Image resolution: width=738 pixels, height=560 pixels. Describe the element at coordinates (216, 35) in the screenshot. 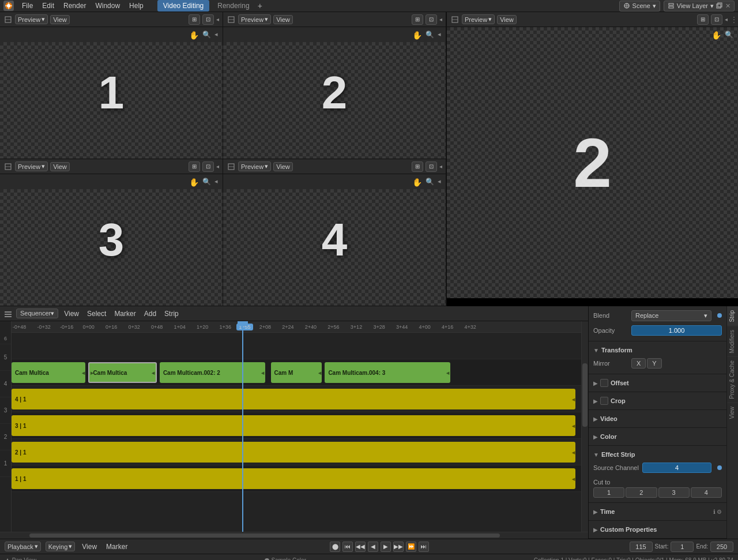

I see `vp1-collapse: ◂` at that location.